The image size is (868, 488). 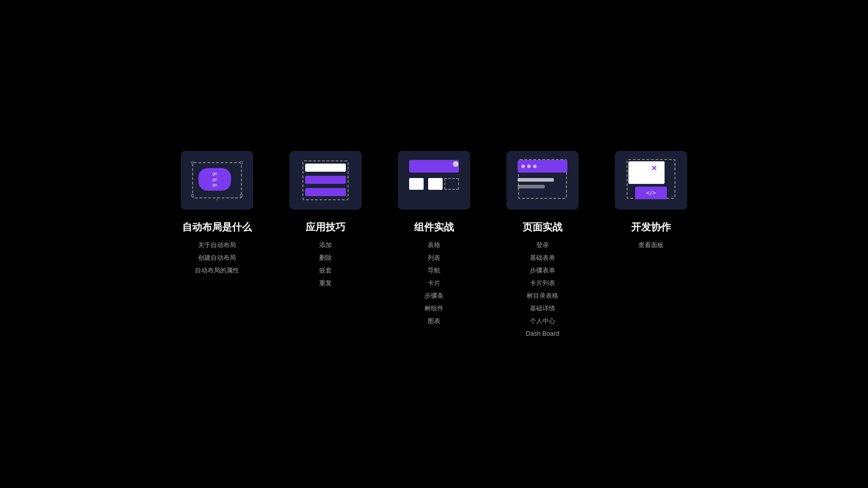 I want to click on card-auto-layout: gogogo ↓, so click(x=217, y=180).